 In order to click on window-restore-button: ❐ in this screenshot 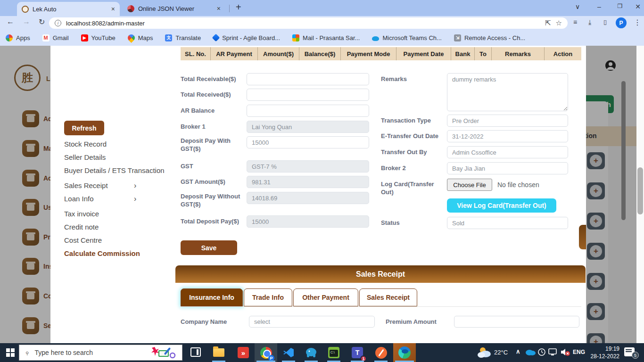, I will do `click(620, 6)`.